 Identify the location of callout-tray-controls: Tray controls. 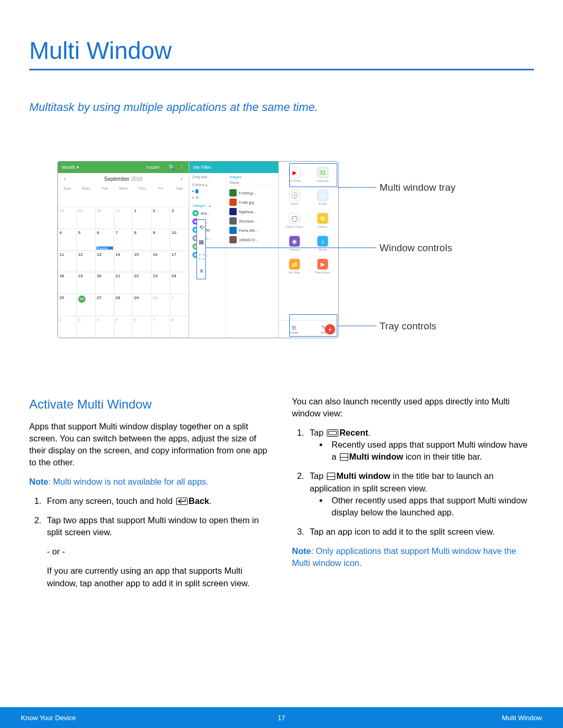
(408, 326).